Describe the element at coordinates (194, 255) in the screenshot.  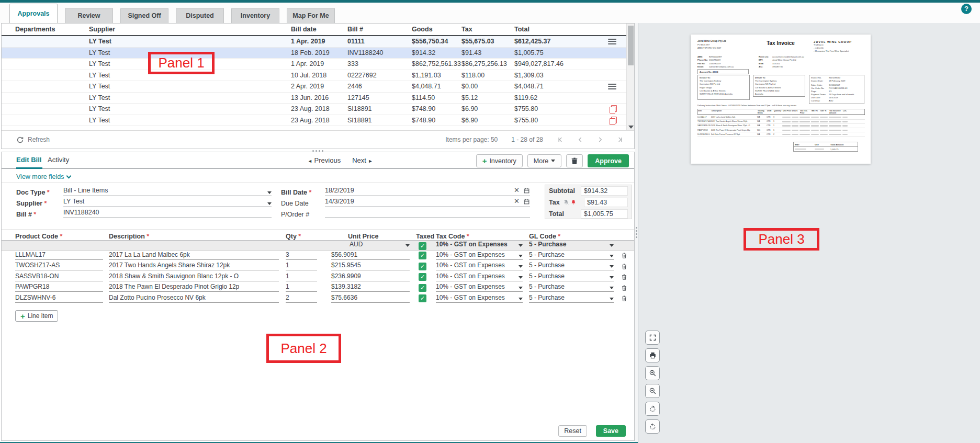
I see `description-input: 2017 La La Land Malbec 6pk` at that location.